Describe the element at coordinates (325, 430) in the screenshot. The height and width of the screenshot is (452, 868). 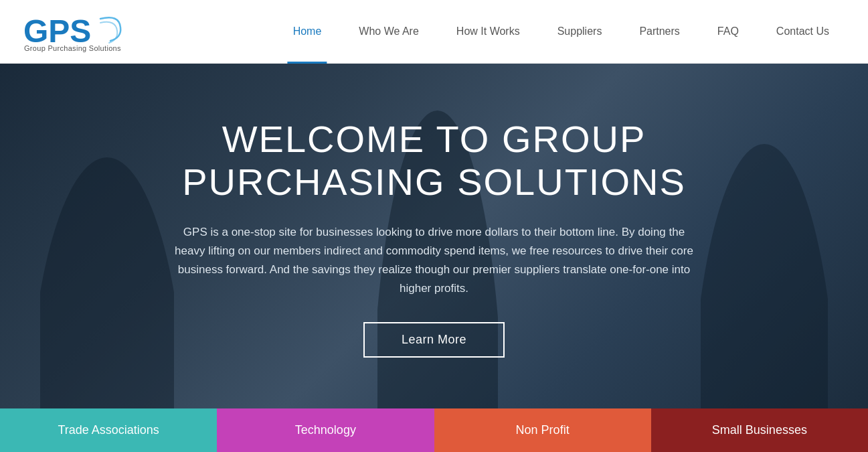
I see `category-tech-label: Technology` at that location.